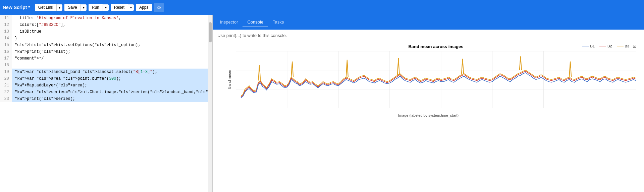 This screenshot has width=644, height=192. What do you see at coordinates (6, 99) in the screenshot?
I see `line-number: 23` at bounding box center [6, 99].